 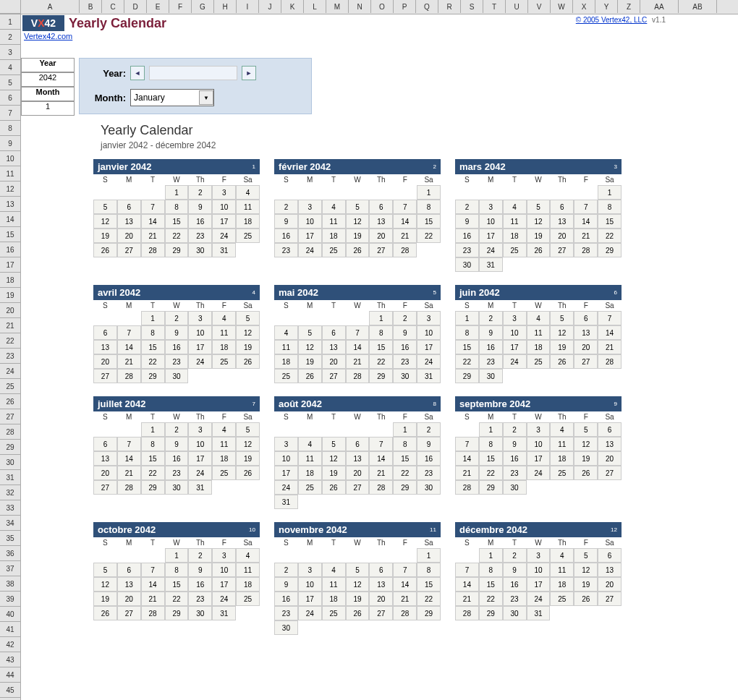 What do you see at coordinates (472, 7) in the screenshot?
I see `column-header-S: S` at bounding box center [472, 7].